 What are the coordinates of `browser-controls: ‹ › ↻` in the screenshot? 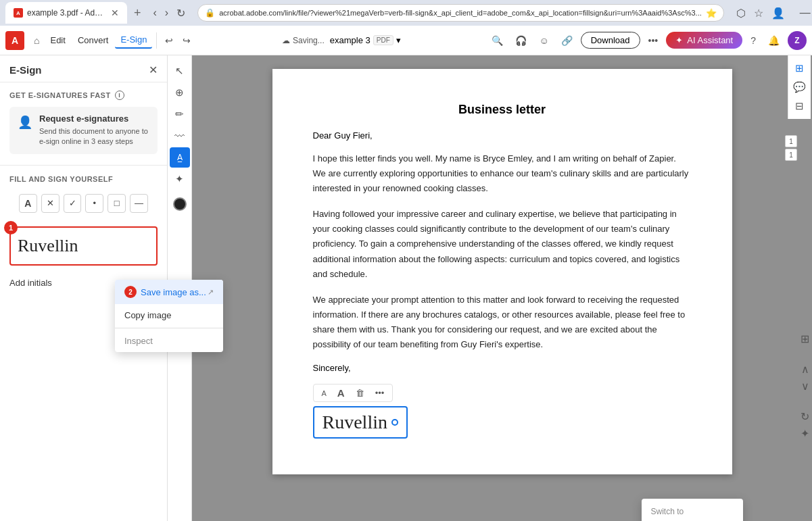 It's located at (170, 14).